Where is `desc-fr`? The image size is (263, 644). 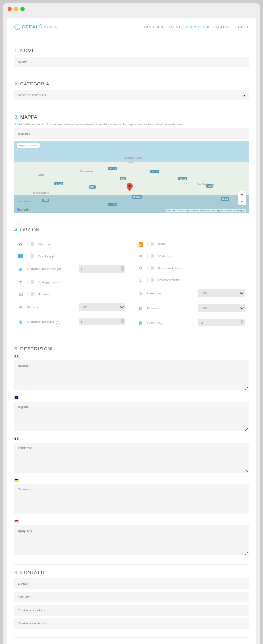 desc-fr is located at coordinates (132, 455).